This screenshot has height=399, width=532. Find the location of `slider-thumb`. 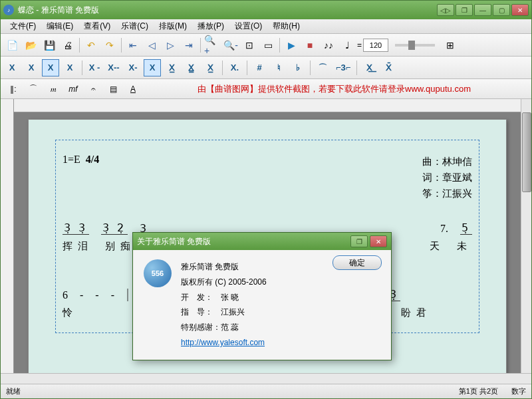

slider-thumb is located at coordinates (412, 45).